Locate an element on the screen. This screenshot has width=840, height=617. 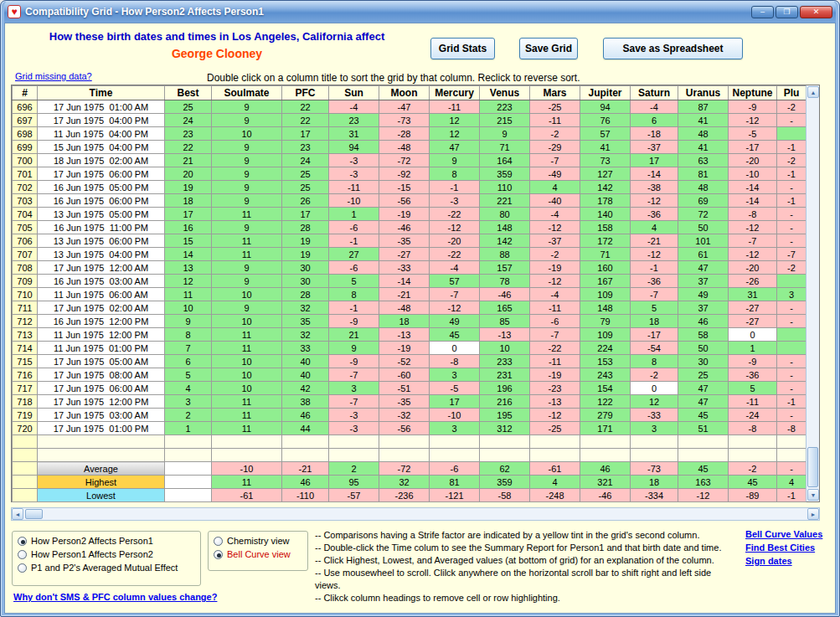
summary-label-highest: Highest is located at coordinates (101, 482).